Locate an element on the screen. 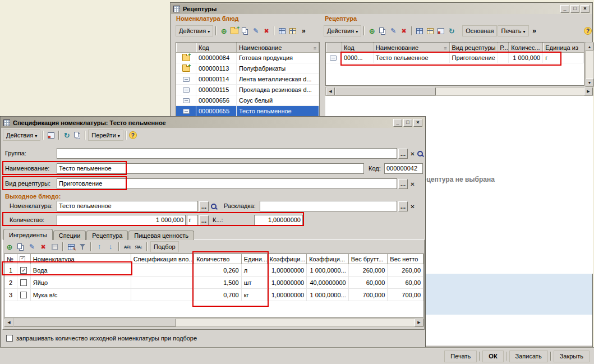  code-field: 000000042 is located at coordinates (404, 168).